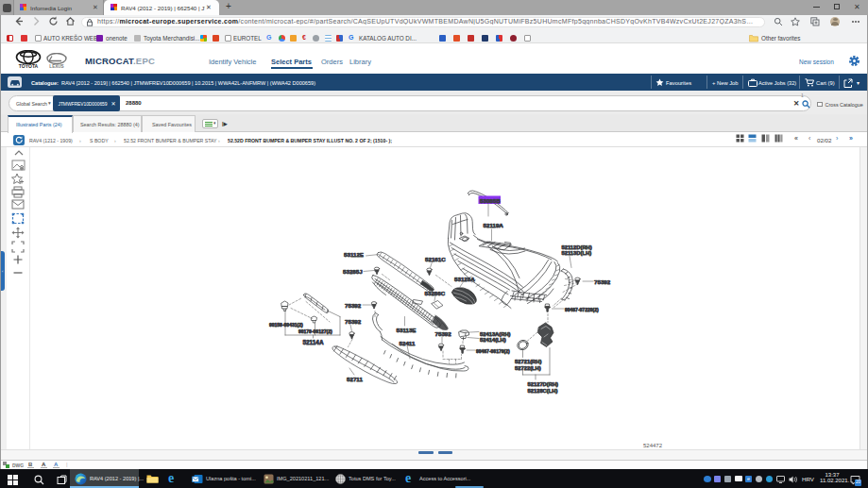 This screenshot has height=488, width=868. I want to click on svg-text: 53113E, so click(406, 330).